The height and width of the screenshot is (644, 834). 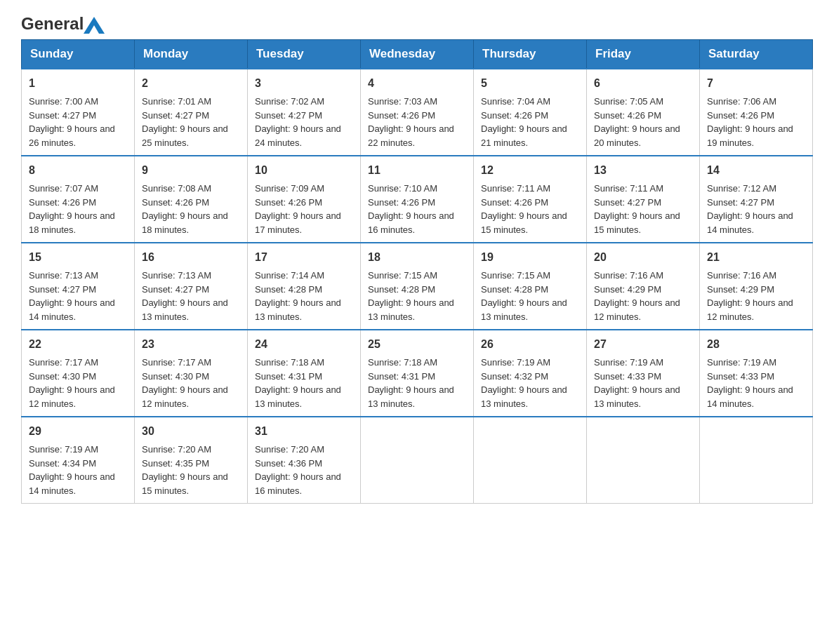 I want to click on calendar-cell: 16Sunrise: 7:13 AMSunset: 4:27 PMDayligh…, so click(x=191, y=286).